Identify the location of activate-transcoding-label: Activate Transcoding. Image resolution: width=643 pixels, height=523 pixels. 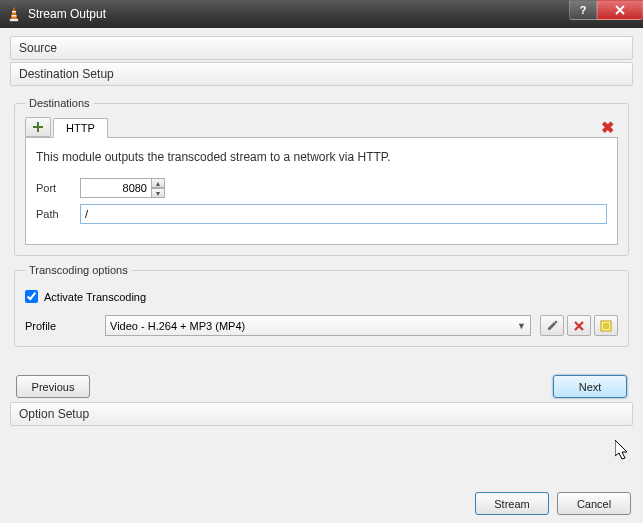
(95, 297).